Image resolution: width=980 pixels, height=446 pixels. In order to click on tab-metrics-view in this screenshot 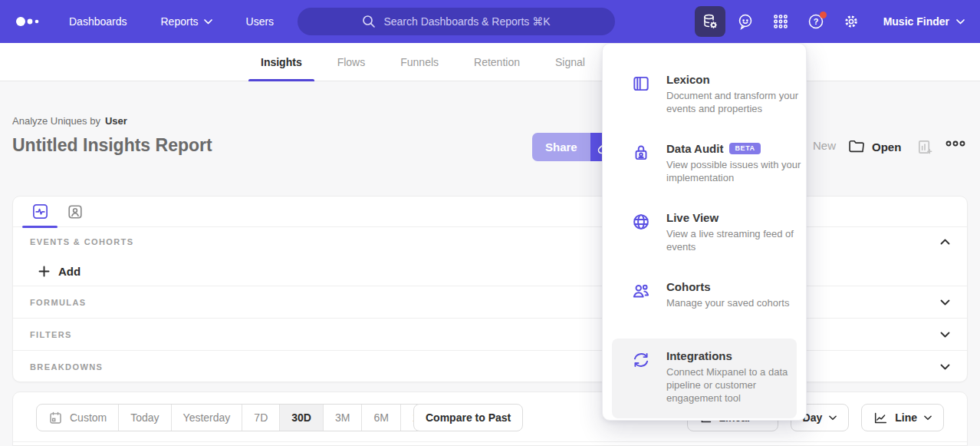, I will do `click(40, 212)`.